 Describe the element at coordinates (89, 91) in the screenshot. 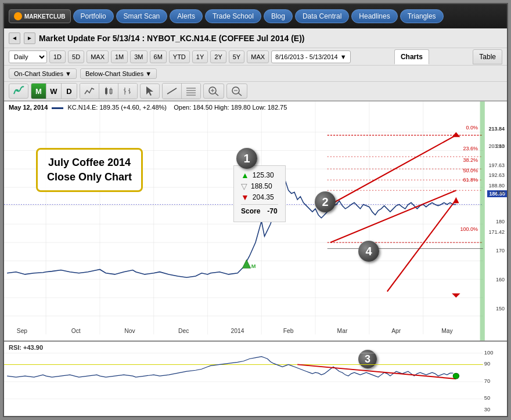

I see `line-chart-tool` at that location.